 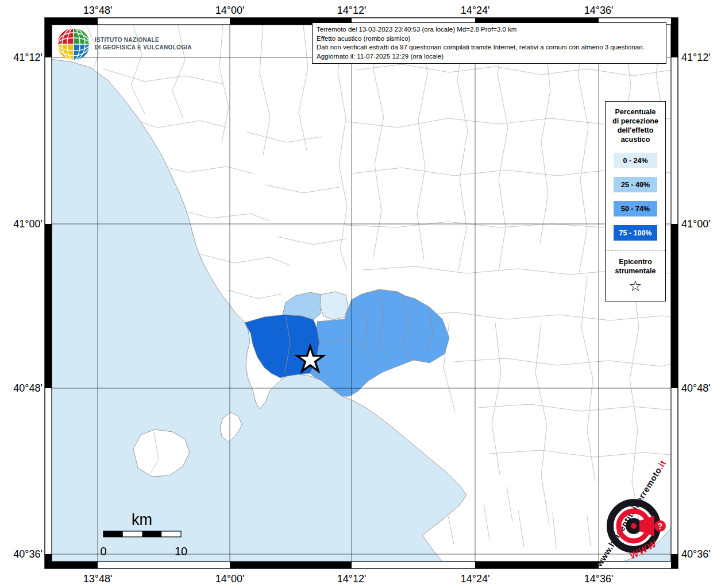 I want to click on event-info-line3: Dati non verificati estratti da 97 quest…, so click(x=489, y=48).